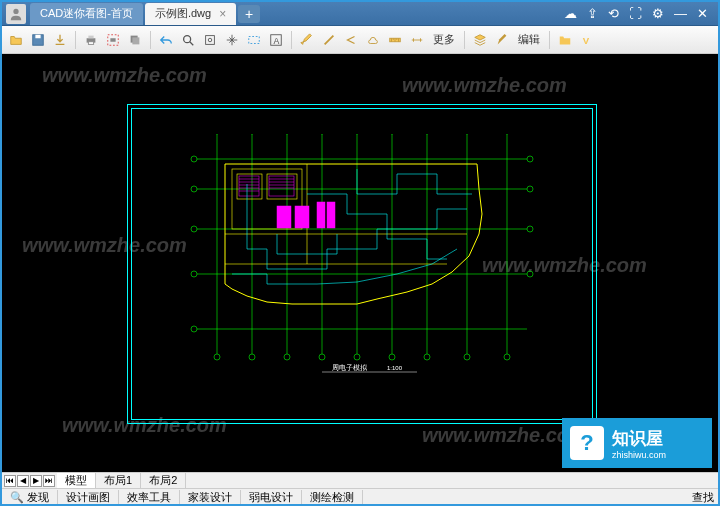 The width and height of the screenshot is (720, 506). Describe the element at coordinates (86, 14) in the screenshot. I see `tab-home: CAD迷你看图-首页` at that location.